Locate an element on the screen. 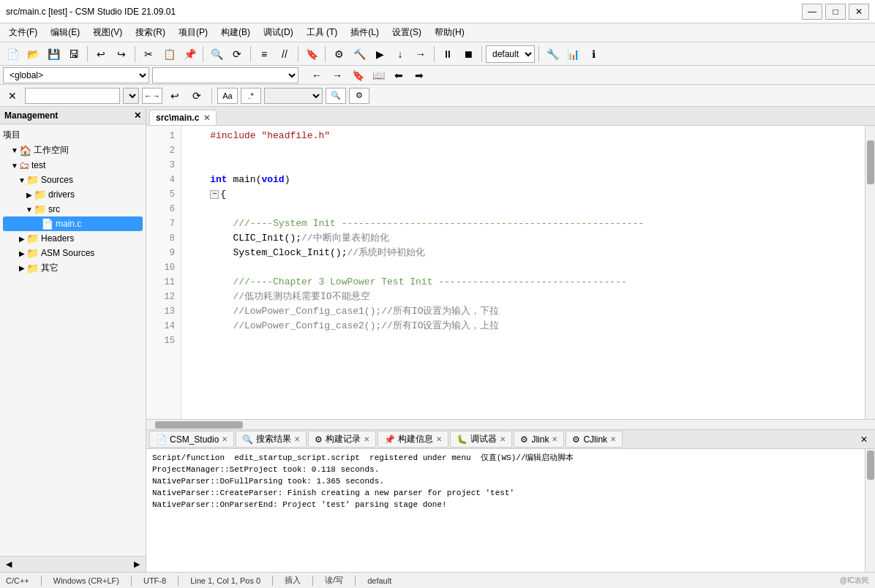  bottom-tab-debugger: 🐛 调试器 ✕ is located at coordinates (481, 439).